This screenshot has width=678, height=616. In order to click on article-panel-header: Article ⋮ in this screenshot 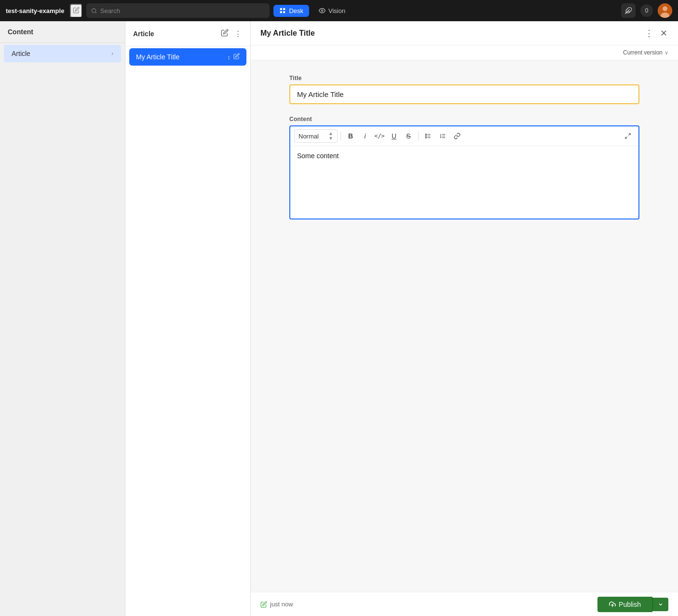, I will do `click(188, 34)`.